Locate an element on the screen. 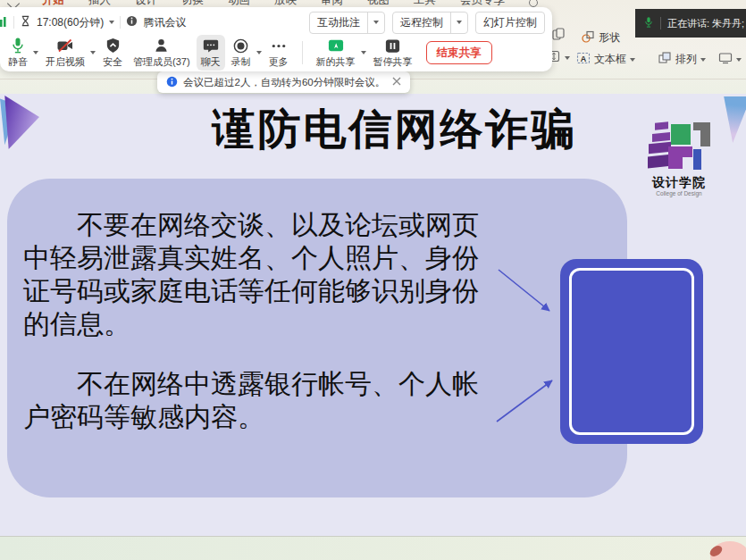 The height and width of the screenshot is (560, 746). button-label: 新的共享 is located at coordinates (336, 63).